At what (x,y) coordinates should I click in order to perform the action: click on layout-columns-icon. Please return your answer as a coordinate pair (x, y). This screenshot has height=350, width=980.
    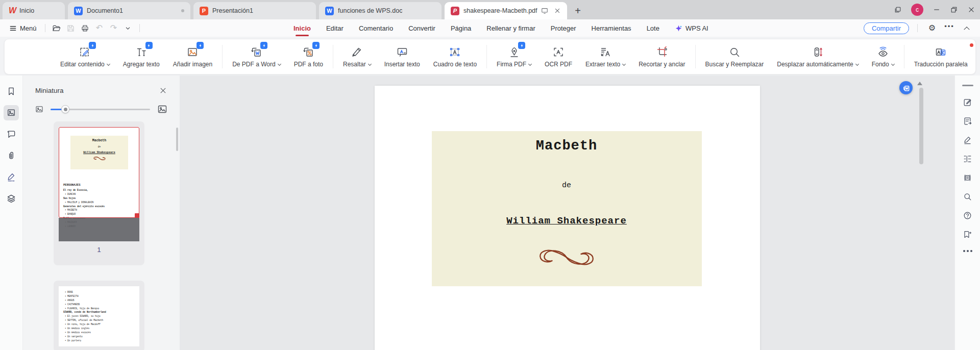
    Looking at the image, I should click on (968, 159).